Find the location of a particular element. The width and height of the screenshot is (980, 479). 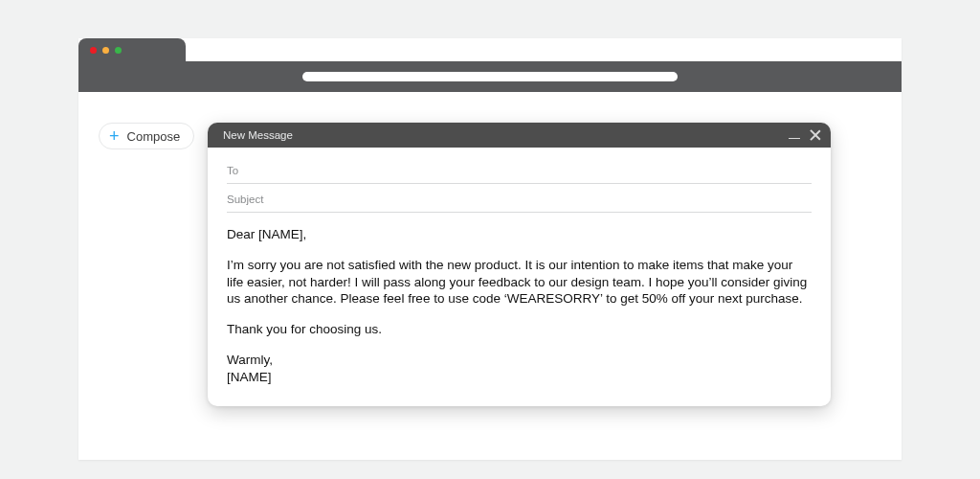

email-paragraph-1: I’m sorry you are not satisfied with the… is located at coordinates (519, 282).